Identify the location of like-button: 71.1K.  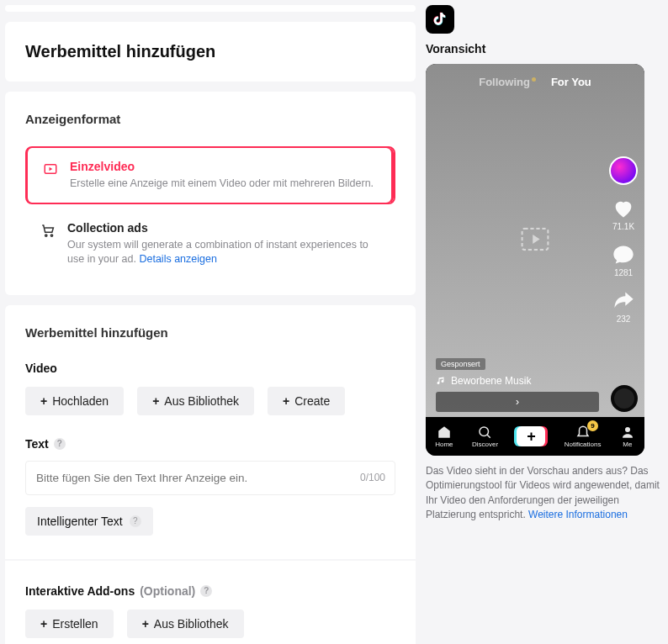
(623, 214).